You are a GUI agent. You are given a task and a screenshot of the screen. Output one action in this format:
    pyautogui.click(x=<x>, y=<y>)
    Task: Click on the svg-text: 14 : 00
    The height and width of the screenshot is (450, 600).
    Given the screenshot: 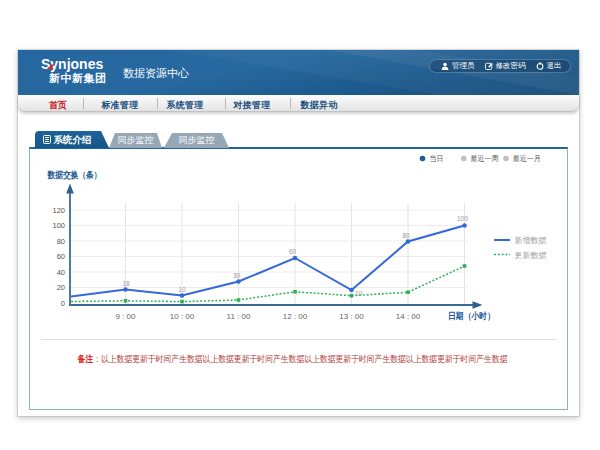 What is the action you would take?
    pyautogui.click(x=408, y=316)
    